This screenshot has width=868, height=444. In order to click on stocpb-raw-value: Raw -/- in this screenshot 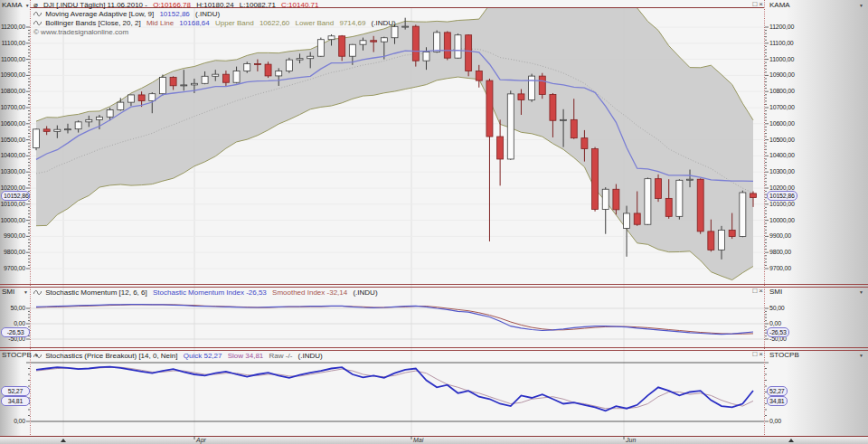, I will do `click(281, 356)`.